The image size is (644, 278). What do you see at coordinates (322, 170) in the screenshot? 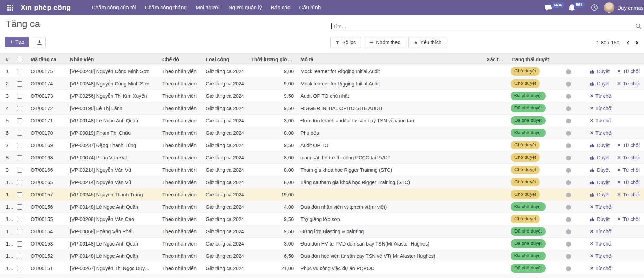
I see `table-row: 9 OT/00166 [VP-00214] Nguyễn Văn Vũ Theo…` at bounding box center [322, 170].